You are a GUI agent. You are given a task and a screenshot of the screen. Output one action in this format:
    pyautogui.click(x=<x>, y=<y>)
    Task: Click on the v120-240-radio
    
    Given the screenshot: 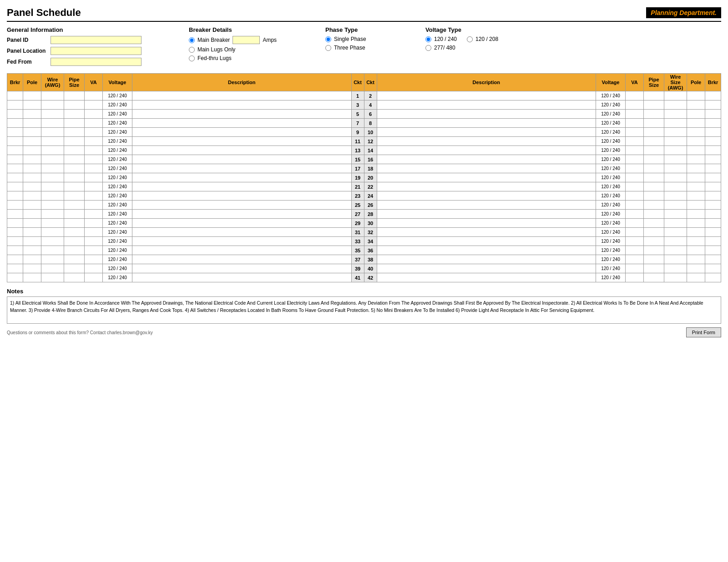 What is the action you would take?
    pyautogui.click(x=429, y=39)
    